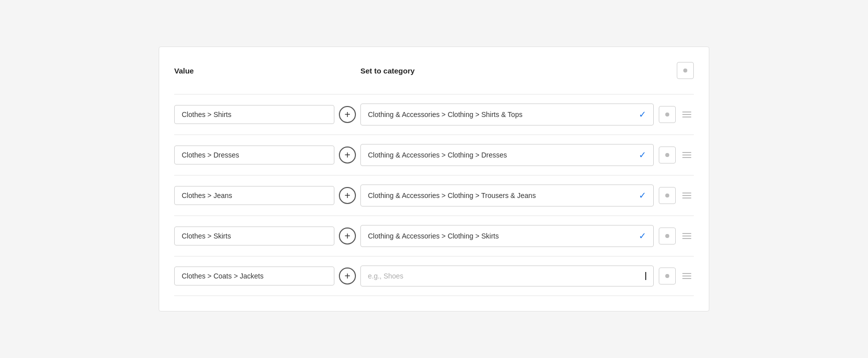 This screenshot has width=868, height=358. Describe the element at coordinates (254, 236) in the screenshot. I see `value-box: Clothes > Skirts` at that location.